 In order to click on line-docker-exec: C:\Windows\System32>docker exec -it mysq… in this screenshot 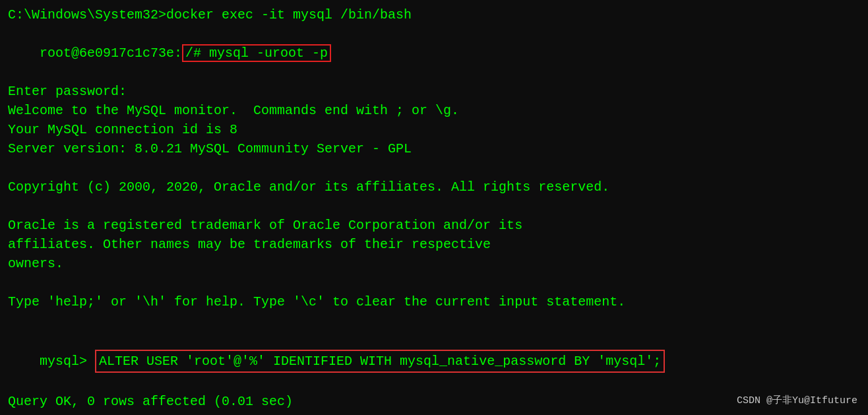, I will do `click(434, 15)`.